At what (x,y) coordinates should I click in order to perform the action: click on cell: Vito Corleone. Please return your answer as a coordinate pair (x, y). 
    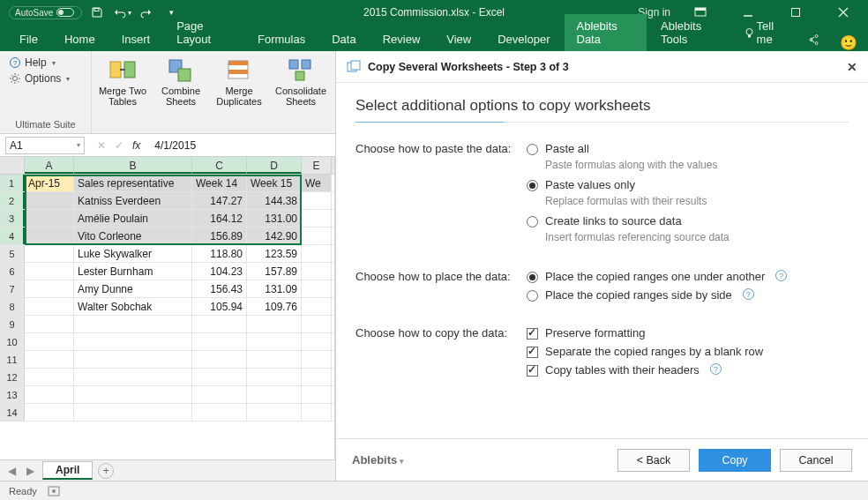
    Looking at the image, I should click on (133, 236).